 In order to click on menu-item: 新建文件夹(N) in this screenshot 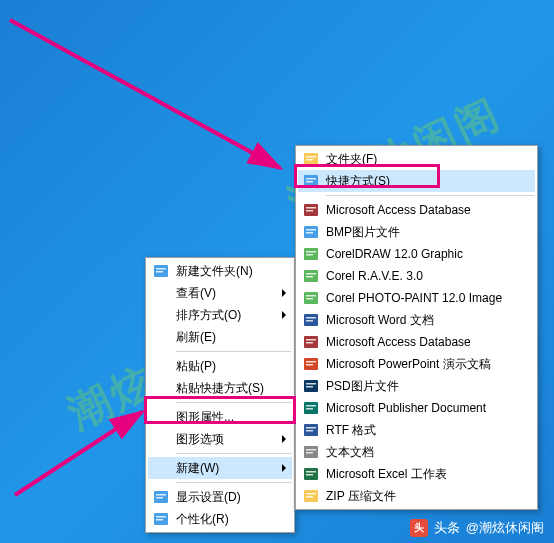, I will do `click(220, 271)`.